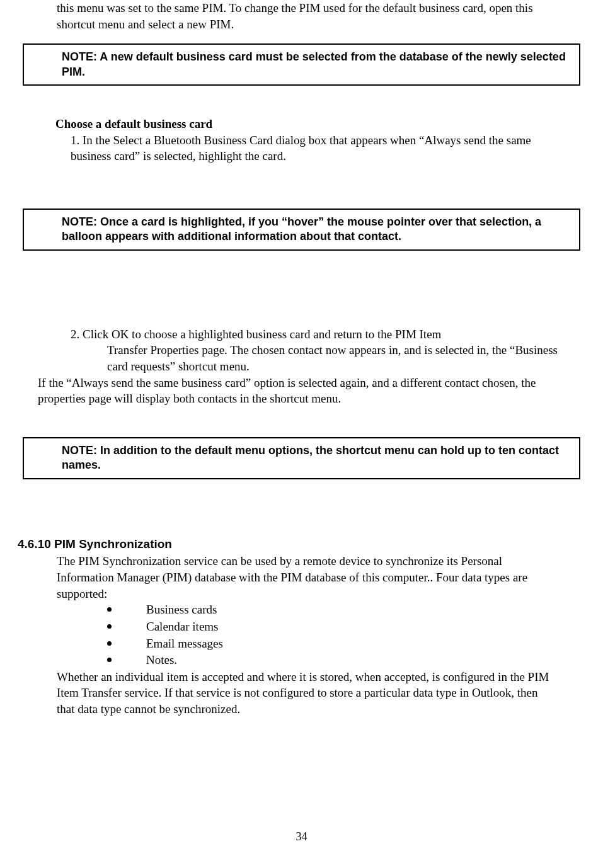  I want to click on note-box-2: NOTE: Once a card is highlighted, if you…, so click(301, 229).